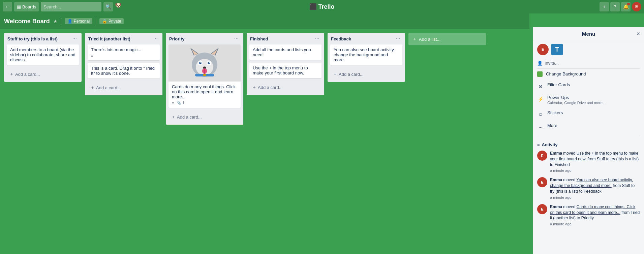 Image resolution: width=644 pixels, height=254 pixels. Describe the element at coordinates (285, 70) in the screenshot. I see `table-row: Use the + in the top menu to make your f…` at that location.